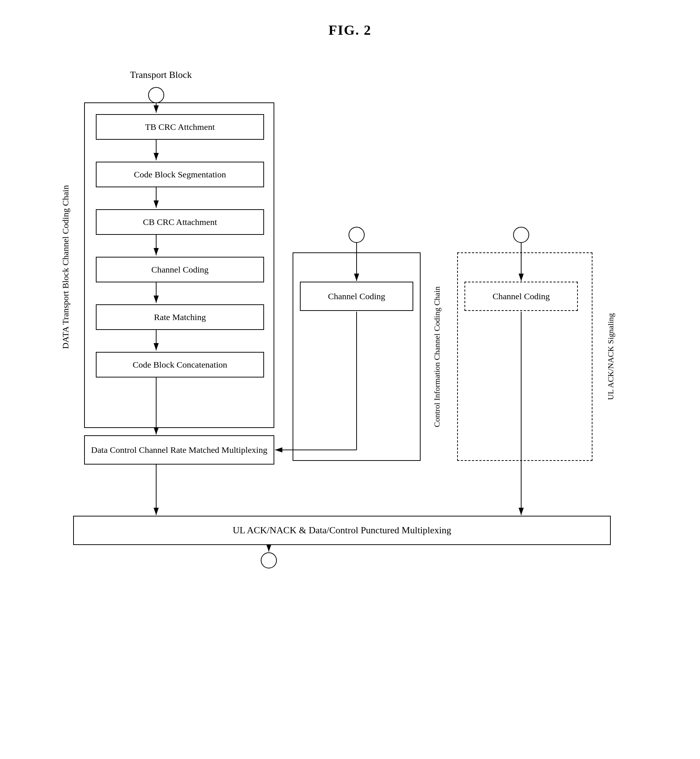  I want to click on circle-ul-top, so click(521, 235).